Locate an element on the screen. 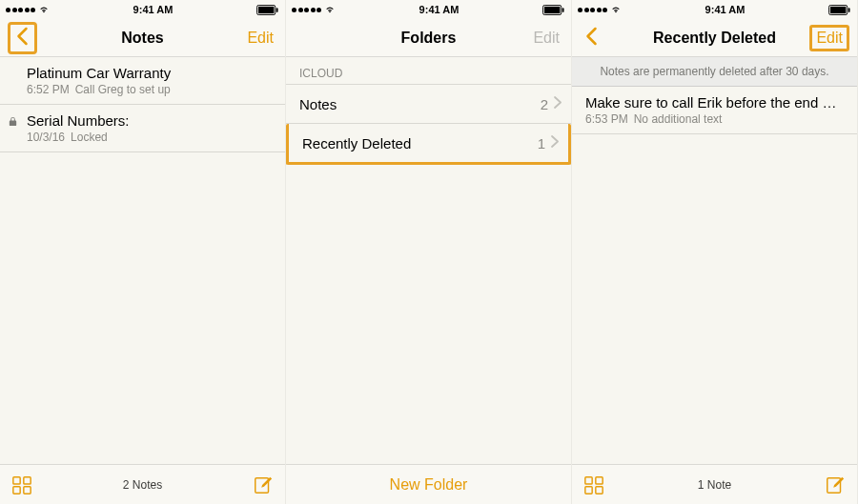  folder-item-recently-deleted: Recently Deleted 1 is located at coordinates (429, 145).